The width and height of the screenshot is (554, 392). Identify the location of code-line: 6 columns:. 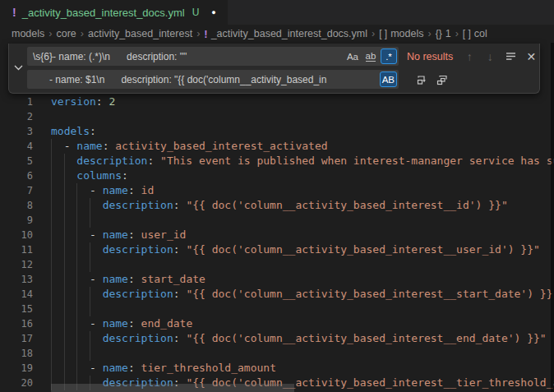
(277, 176).